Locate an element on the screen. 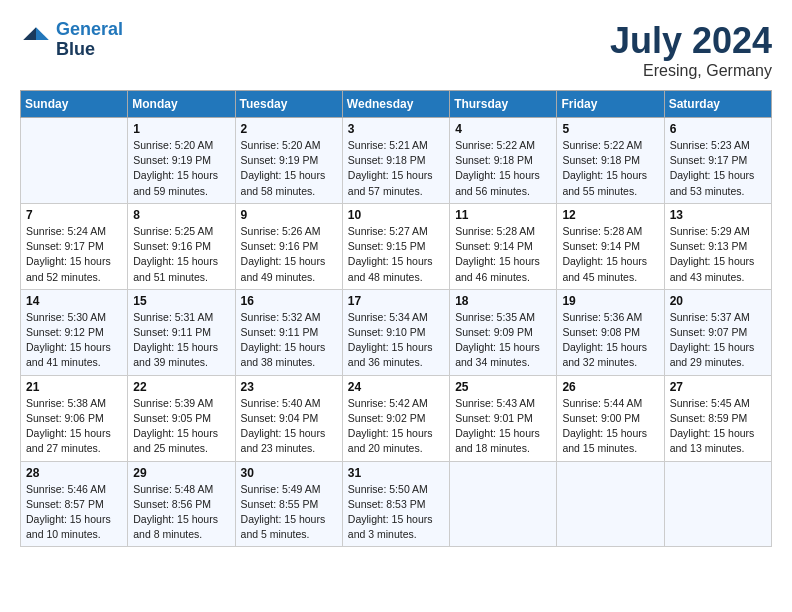 Image resolution: width=792 pixels, height=612 pixels. calendar-cell: 27Sunrise: 5:45 AMSunset: 8:59 PMDayligh… is located at coordinates (718, 418).